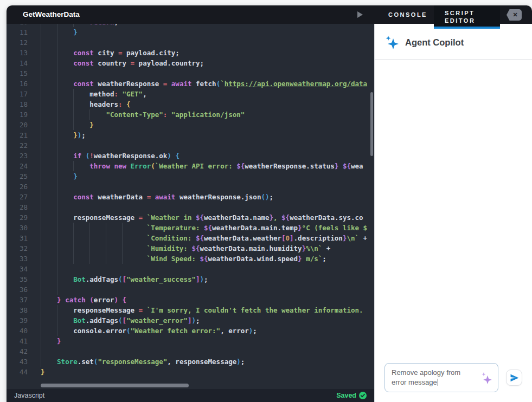  I want to click on code-line: 30`Temperature: ${weatherData.main.temp}…, so click(190, 228).